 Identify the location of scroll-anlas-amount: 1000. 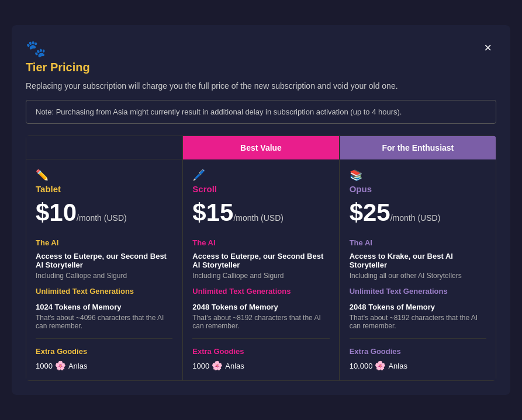
(201, 366).